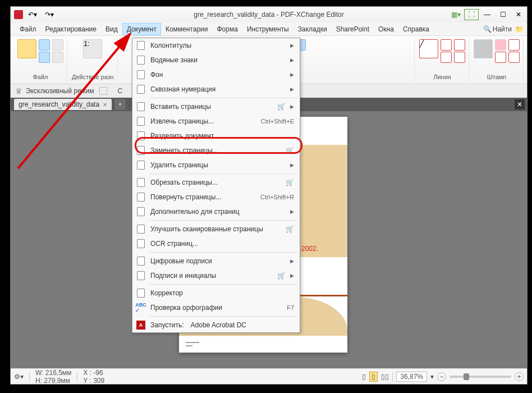 The height and width of the screenshot is (393, 532). What do you see at coordinates (442, 377) in the screenshot?
I see `zoom-out-button: −` at bounding box center [442, 377].